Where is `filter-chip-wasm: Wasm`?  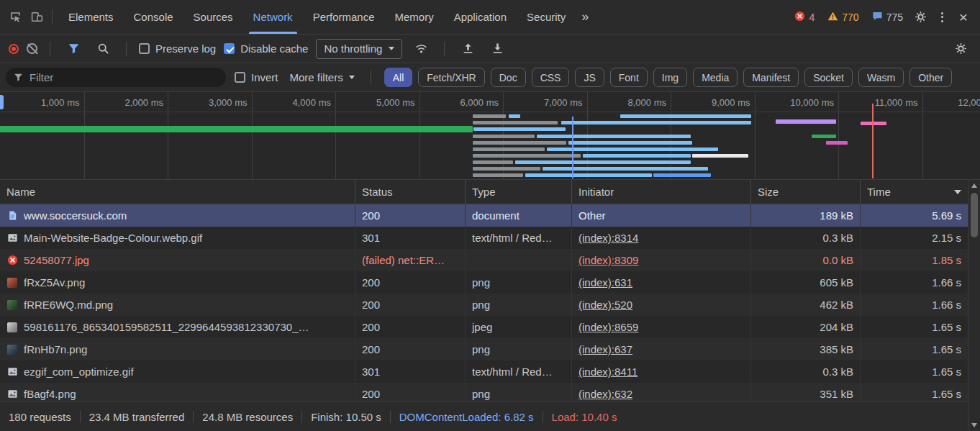
filter-chip-wasm: Wasm is located at coordinates (881, 78).